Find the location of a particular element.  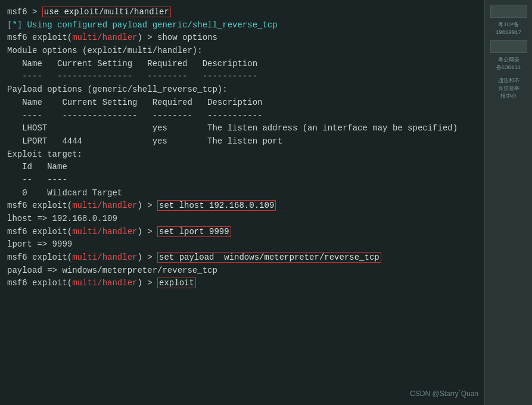

terminal-line: msf6 exploit(multi/handler) > set lport … is located at coordinates (242, 232).